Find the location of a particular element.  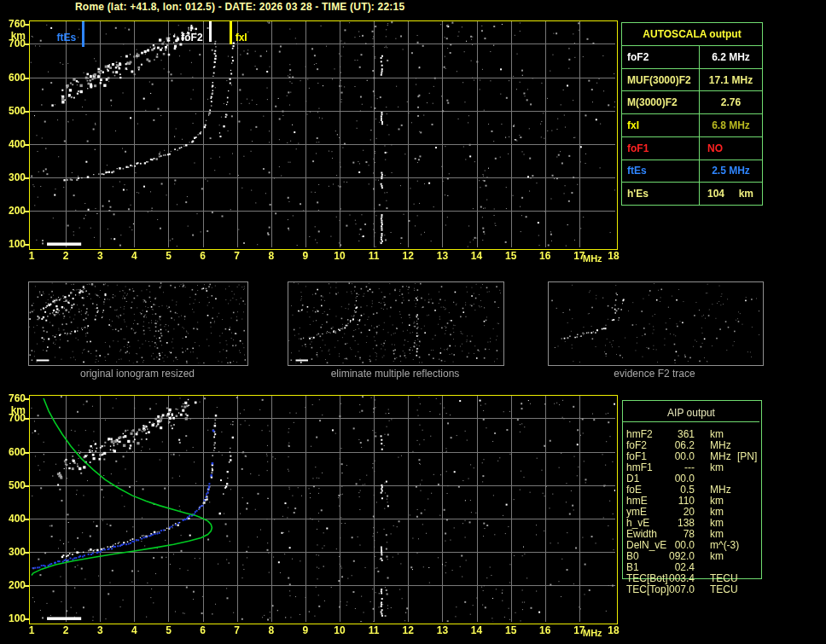

top-plot-xtick-6: 6 is located at coordinates (203, 256).